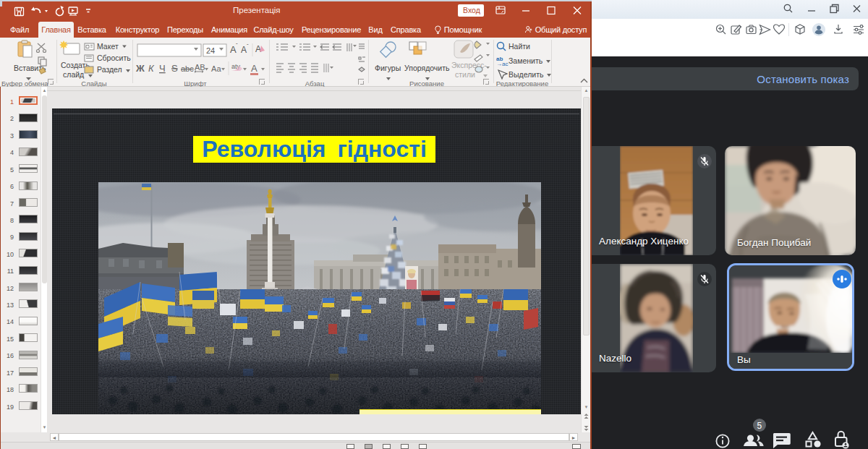 This screenshot has width=868, height=449. I want to click on svg-text: →ac, so click(502, 64).